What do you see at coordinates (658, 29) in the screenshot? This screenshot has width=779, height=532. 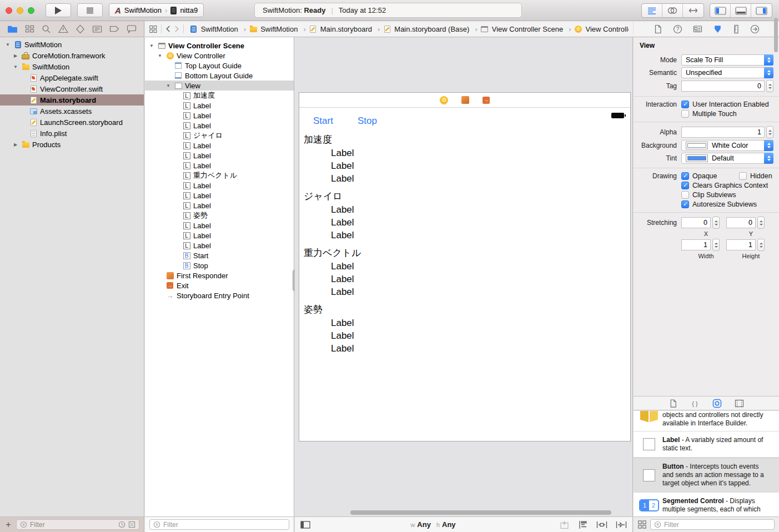 I see `file-inspector-icon` at bounding box center [658, 29].